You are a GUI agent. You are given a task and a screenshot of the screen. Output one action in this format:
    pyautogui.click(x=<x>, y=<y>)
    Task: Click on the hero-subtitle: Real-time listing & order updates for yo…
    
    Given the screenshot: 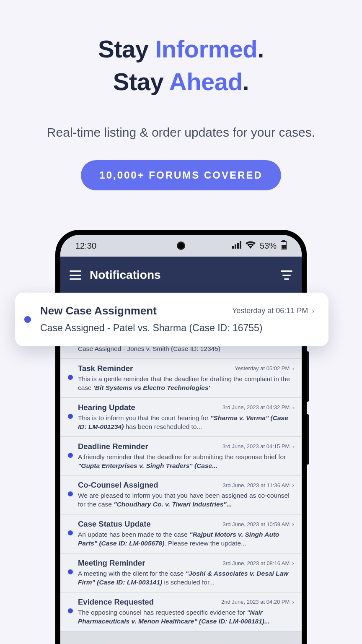 What is the action you would take?
    pyautogui.click(x=181, y=132)
    